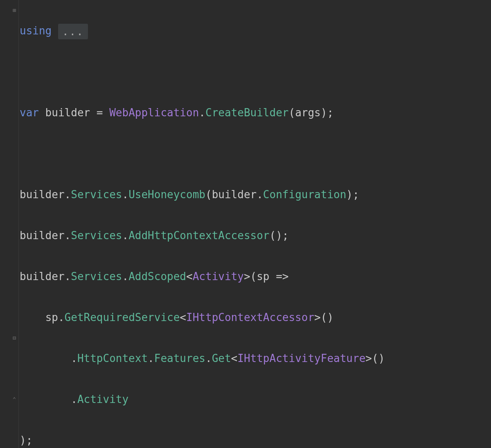  I want to click on fold-expand-icon: ⊞, so click(14, 10).